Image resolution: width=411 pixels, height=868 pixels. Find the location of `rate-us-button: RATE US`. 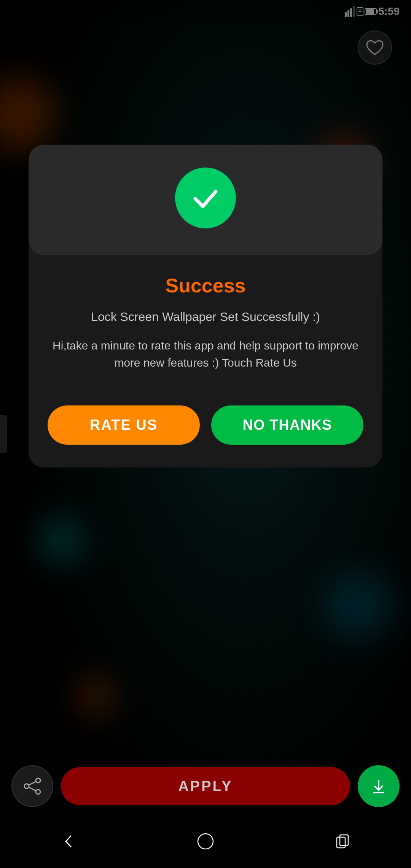

rate-us-button: RATE US is located at coordinates (124, 425).